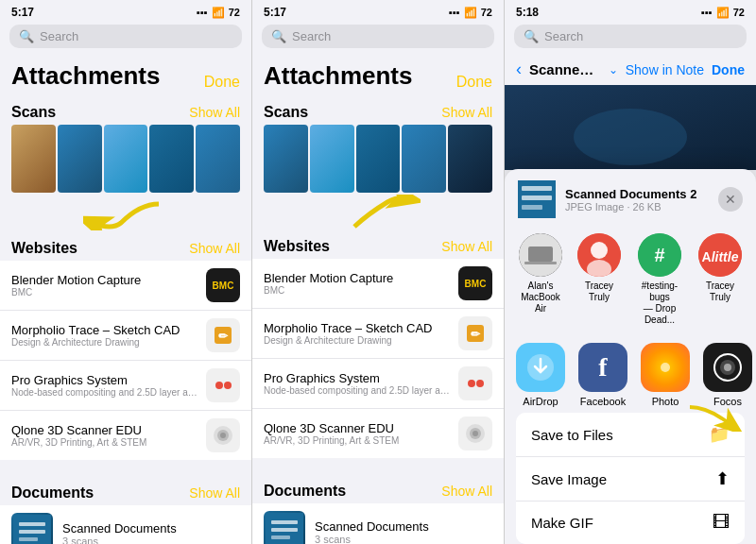  Describe the element at coordinates (105, 385) in the screenshot. I see `website-pro-text: Pro Graphics System Node-based compositi…` at that location.